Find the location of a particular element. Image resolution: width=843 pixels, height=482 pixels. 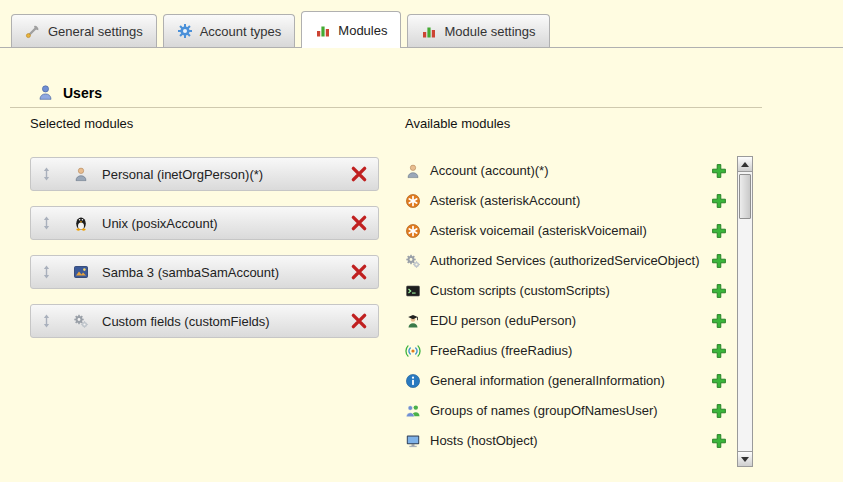

host-icon is located at coordinates (413, 441).